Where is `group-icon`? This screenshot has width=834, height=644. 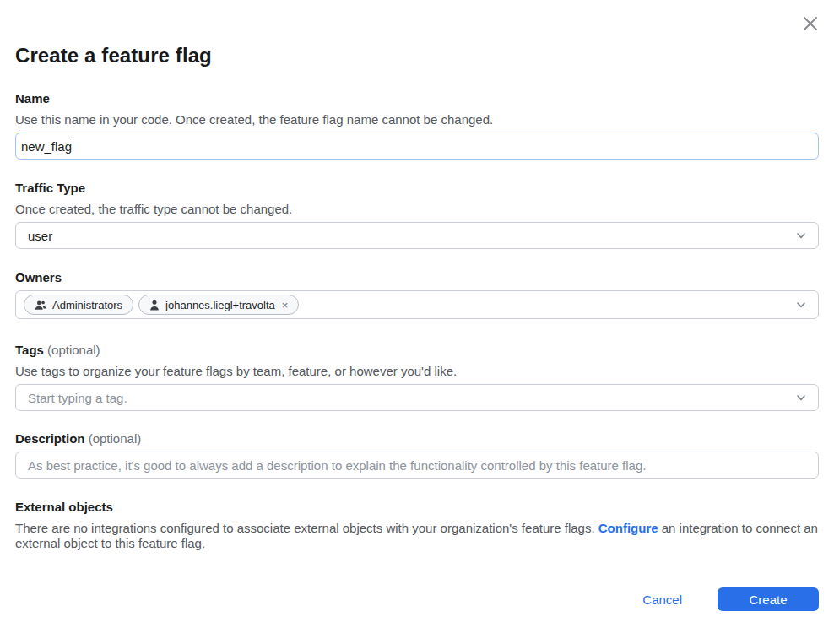
group-icon is located at coordinates (41, 306).